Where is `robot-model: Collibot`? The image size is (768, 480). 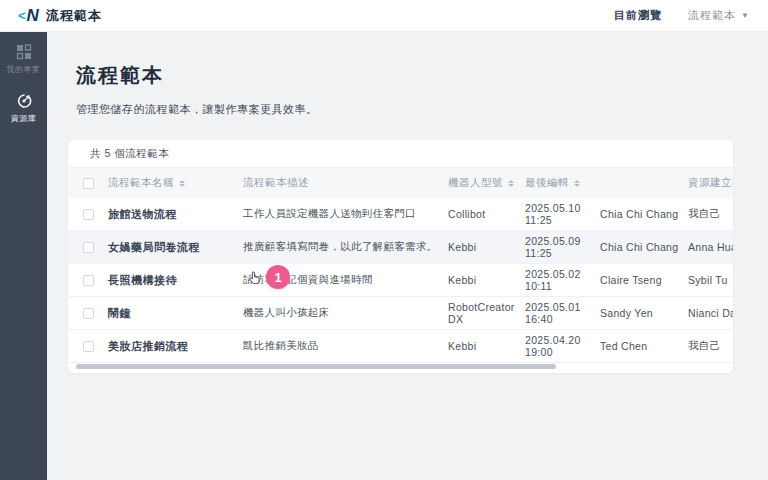 robot-model: Collibot is located at coordinates (486, 214).